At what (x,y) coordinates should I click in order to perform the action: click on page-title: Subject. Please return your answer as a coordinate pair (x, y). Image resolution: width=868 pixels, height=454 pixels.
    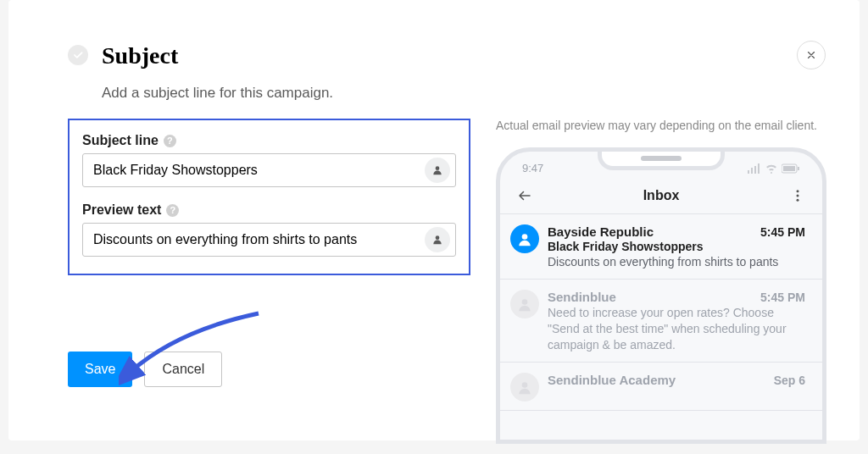
    Looking at the image, I should click on (140, 56).